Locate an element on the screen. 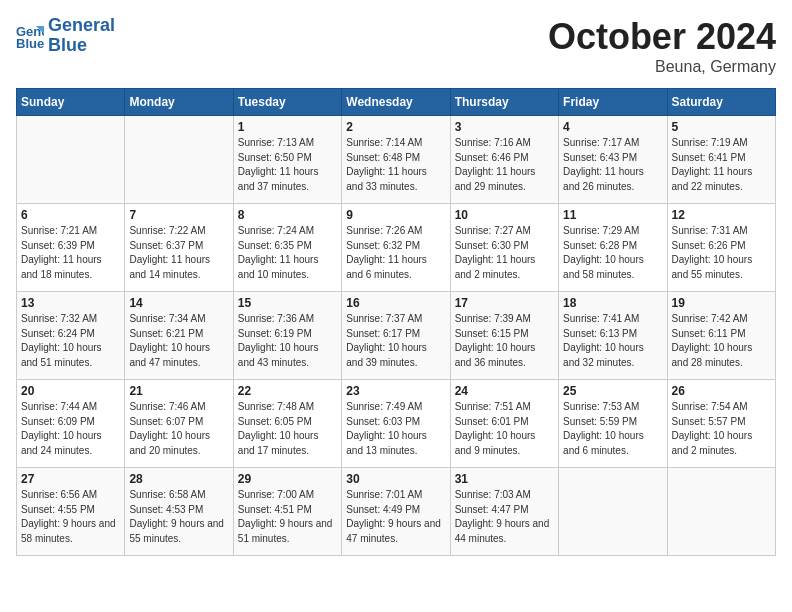 The width and height of the screenshot is (792, 612). svg-text: Blue is located at coordinates (30, 43).